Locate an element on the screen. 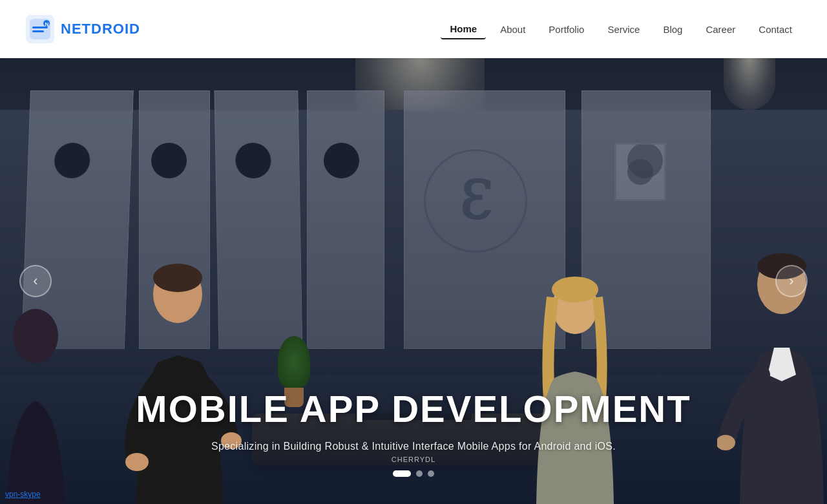 The width and height of the screenshot is (827, 504). table-label: CHERRYDL is located at coordinates (414, 459).